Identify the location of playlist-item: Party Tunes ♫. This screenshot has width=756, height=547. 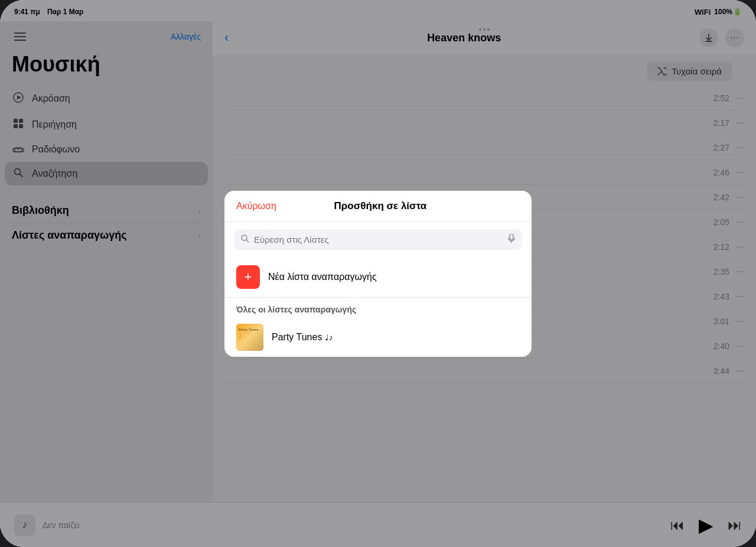
(378, 337).